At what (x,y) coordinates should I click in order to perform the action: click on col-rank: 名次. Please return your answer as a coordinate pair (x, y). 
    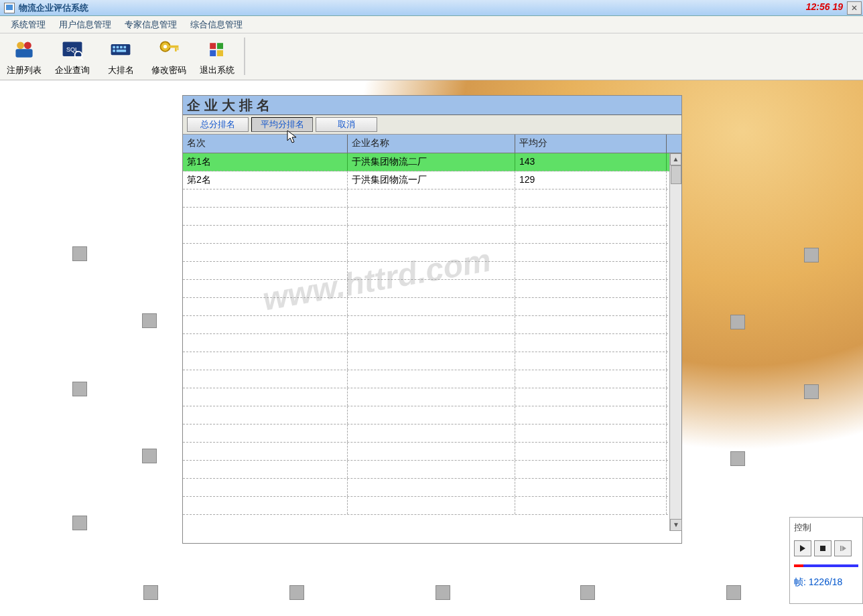
    Looking at the image, I should click on (265, 143).